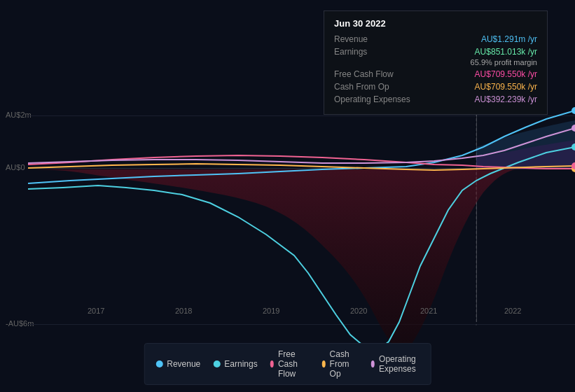 The image size is (575, 392). What do you see at coordinates (183, 311) in the screenshot?
I see `x-label-2018: 2018` at bounding box center [183, 311].